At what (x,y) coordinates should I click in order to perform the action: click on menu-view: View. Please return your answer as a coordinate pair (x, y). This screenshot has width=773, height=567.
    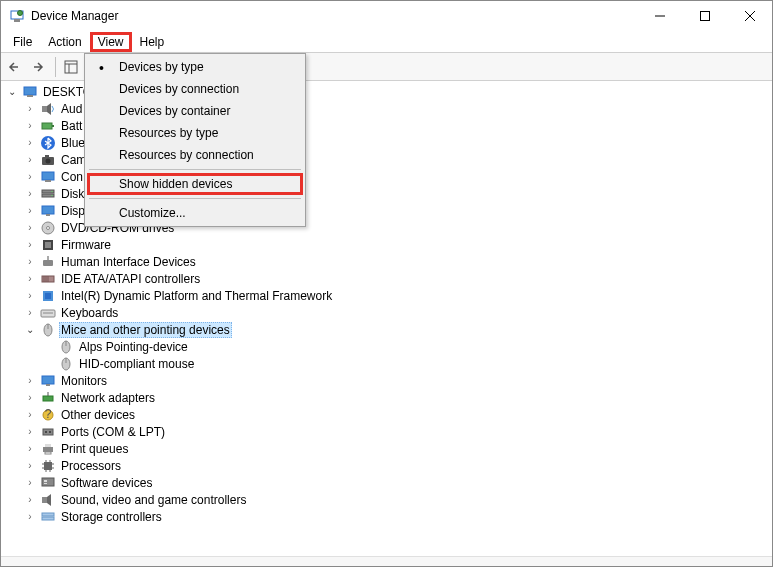
    Looking at the image, I should click on (111, 42).